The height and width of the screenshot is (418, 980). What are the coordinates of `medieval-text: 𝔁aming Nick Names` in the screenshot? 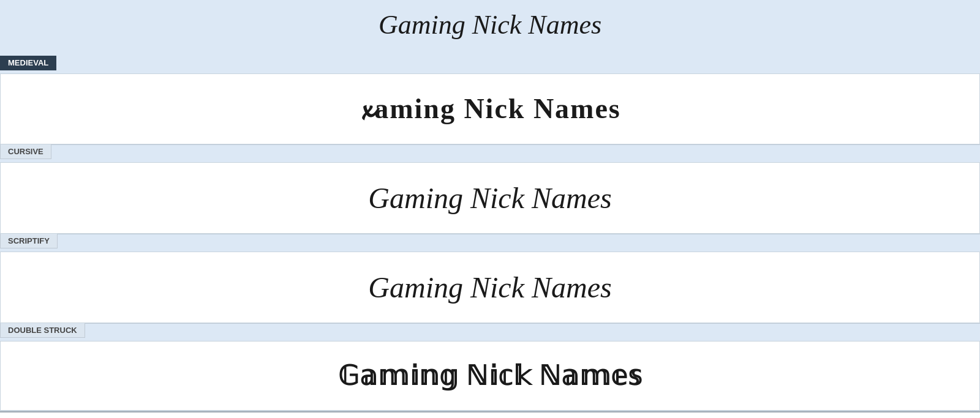 It's located at (490, 109).